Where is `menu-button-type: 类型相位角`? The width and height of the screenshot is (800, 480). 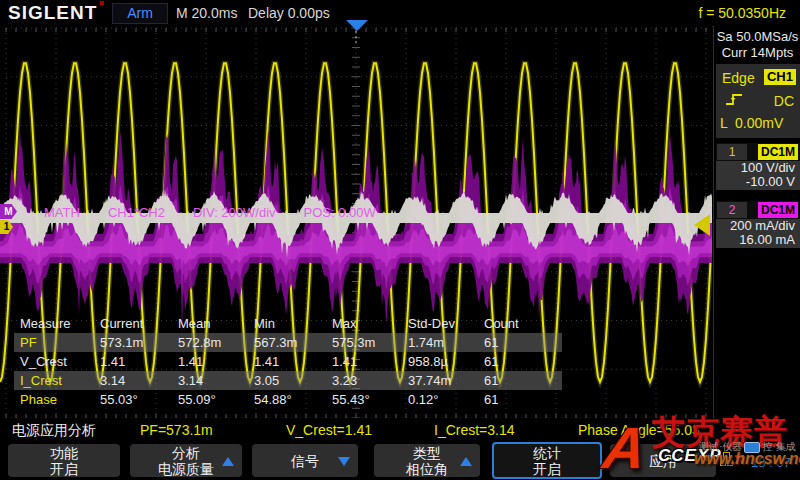 menu-button-type: 类型相位角 is located at coordinates (427, 460).